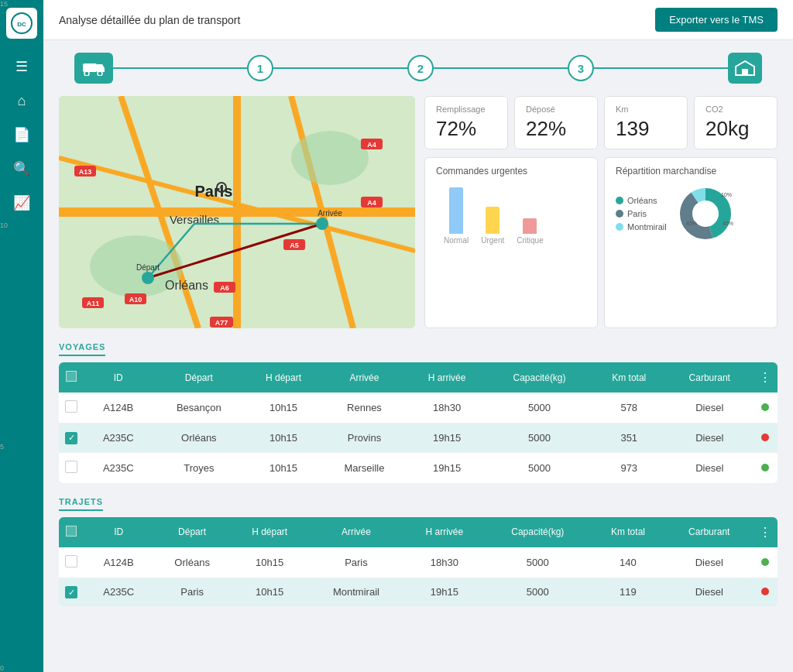 Image resolution: width=793 pixels, height=672 pixels. What do you see at coordinates (418, 378) in the screenshot?
I see `voyages-header-row: ID Départ H départ Arrivée H arrivée Cap…` at bounding box center [418, 378].